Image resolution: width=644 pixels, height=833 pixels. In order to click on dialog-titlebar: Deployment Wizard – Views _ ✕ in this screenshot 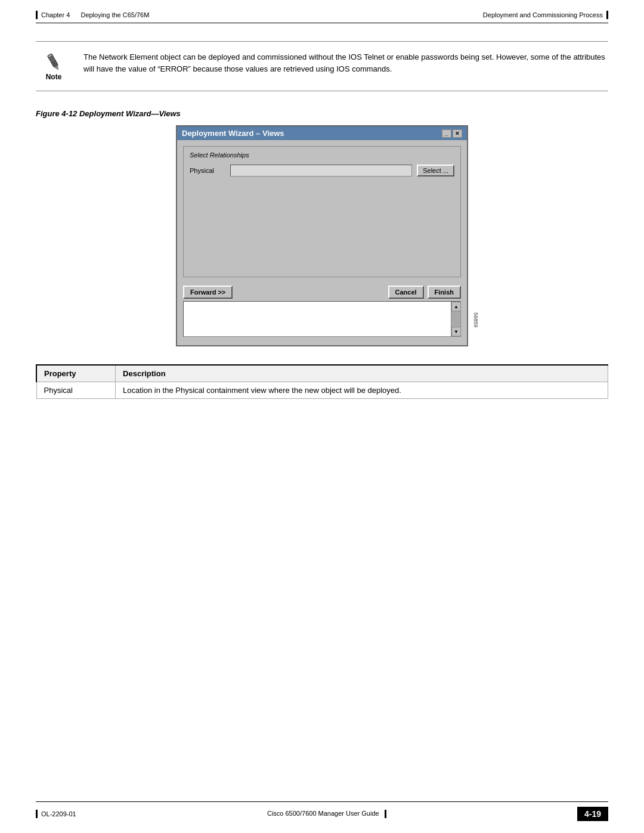, I will do `click(322, 134)`.